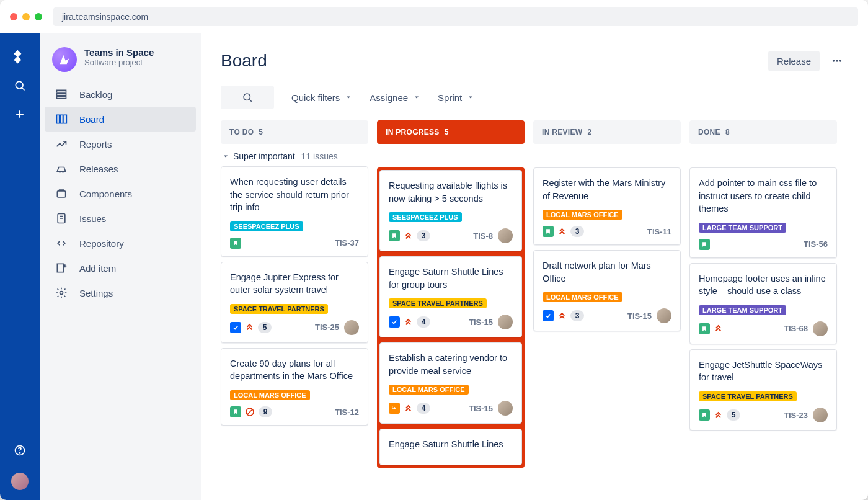 The image size is (868, 500). I want to click on releases-icon, so click(61, 169).